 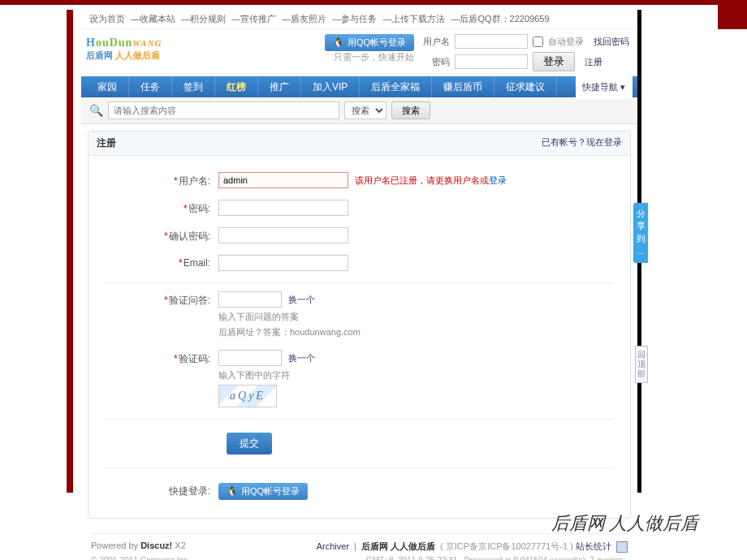 I want to click on reg-password2-input, so click(x=283, y=235).